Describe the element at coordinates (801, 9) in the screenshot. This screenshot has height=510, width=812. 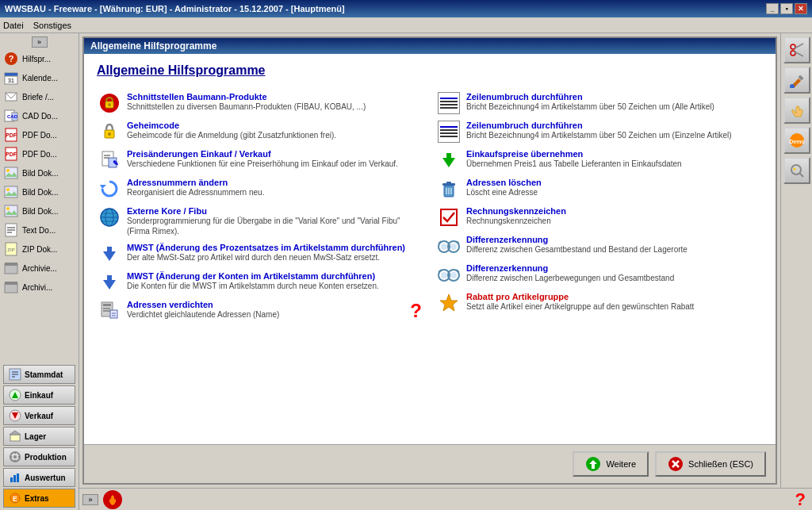
I see `close-button: ✕` at that location.